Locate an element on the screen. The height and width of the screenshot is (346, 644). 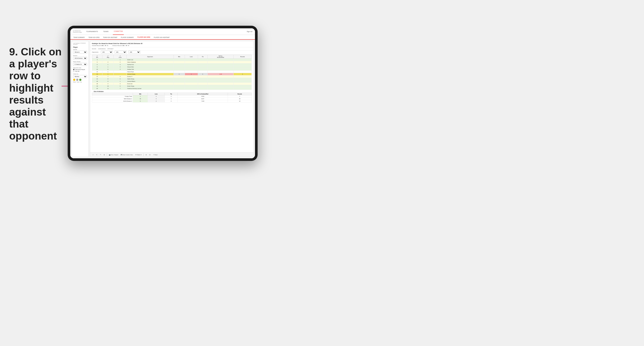
sub-nav-player-h2h-heatmap: PLAYER H2H HEATMAP is located at coordinates (162, 37).